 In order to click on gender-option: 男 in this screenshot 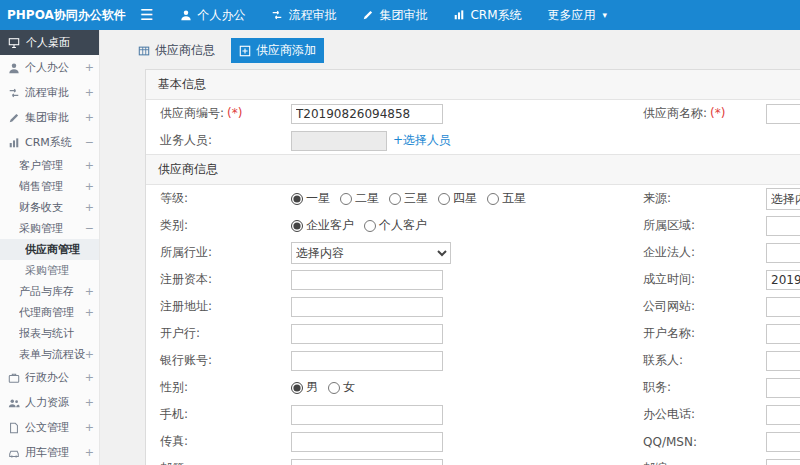, I will do `click(304, 388)`.